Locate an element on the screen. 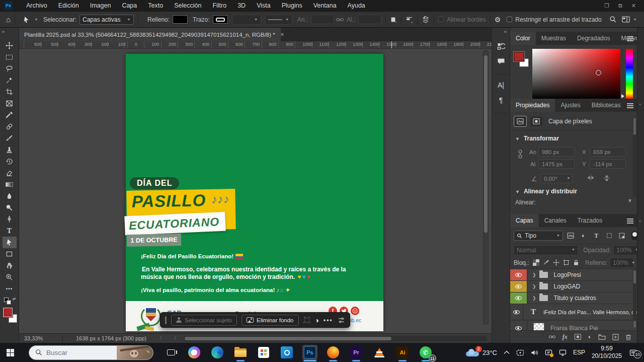  transform-section-header: ▼Transformar is located at coordinates (537, 138).